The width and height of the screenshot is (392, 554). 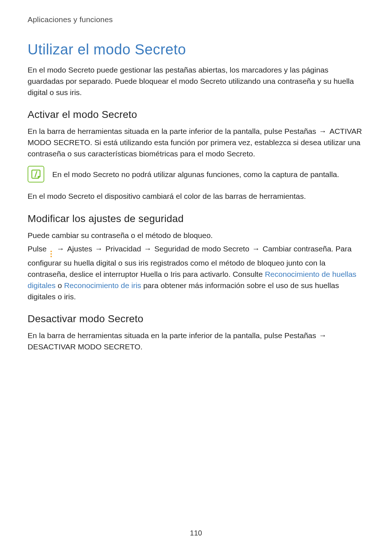 What do you see at coordinates (160, 274) in the screenshot?
I see `ui-label-fingerprint-iris: Huella o Iris` at bounding box center [160, 274].